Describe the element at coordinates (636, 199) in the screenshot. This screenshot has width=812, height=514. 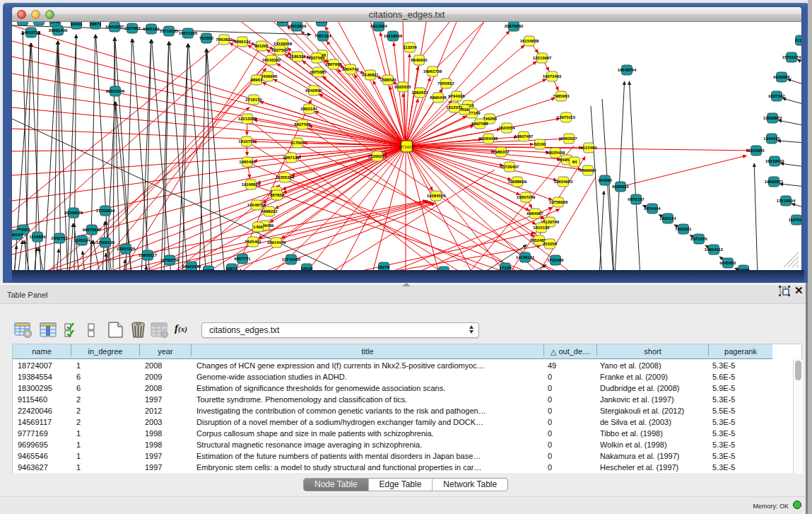
I see `svg-text: 6479197` at that location.